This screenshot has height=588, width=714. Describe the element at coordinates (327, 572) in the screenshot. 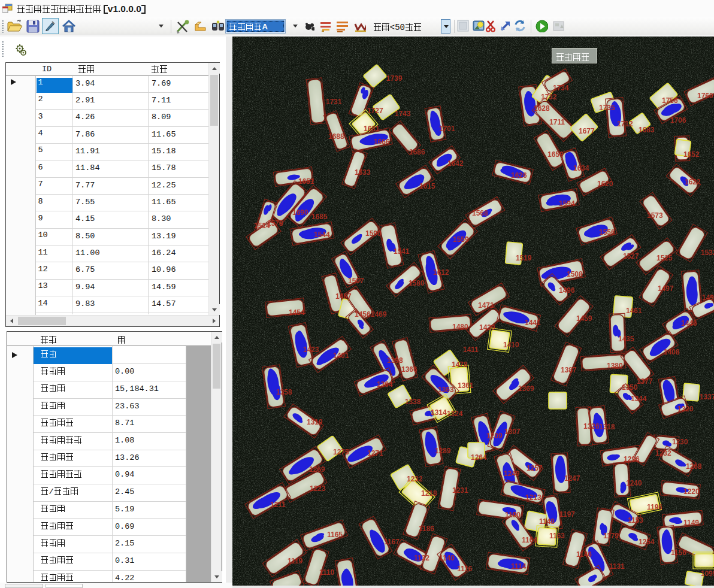

I see `svg-text: 1110` at that location.